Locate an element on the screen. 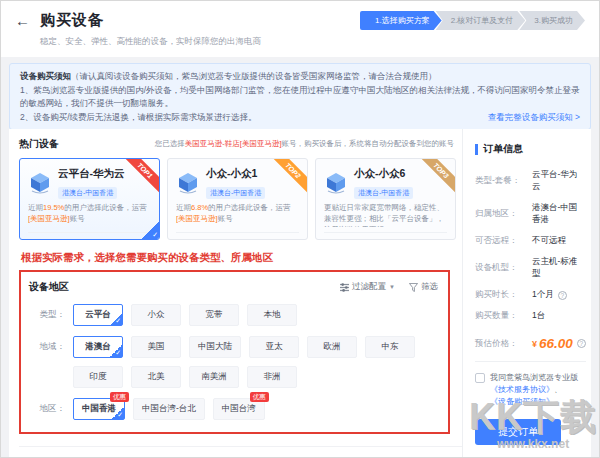  order-info-title: 订单信息 is located at coordinates (503, 149).